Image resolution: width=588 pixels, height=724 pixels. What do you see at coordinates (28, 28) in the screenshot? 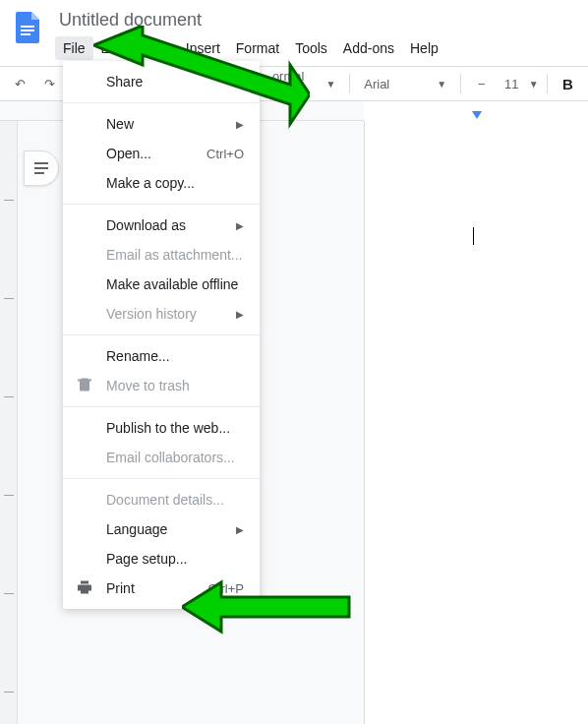
I see `docs-logo` at bounding box center [28, 28].